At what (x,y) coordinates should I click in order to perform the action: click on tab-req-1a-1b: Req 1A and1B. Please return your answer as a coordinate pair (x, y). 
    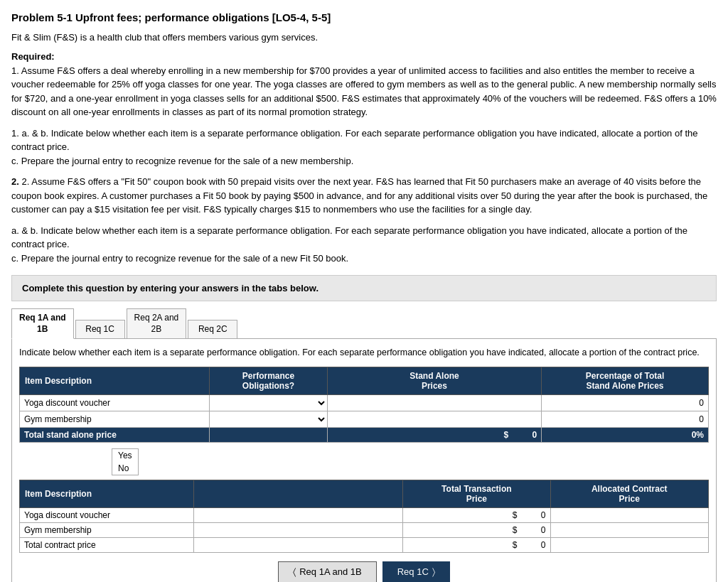
    Looking at the image, I should click on (43, 324).